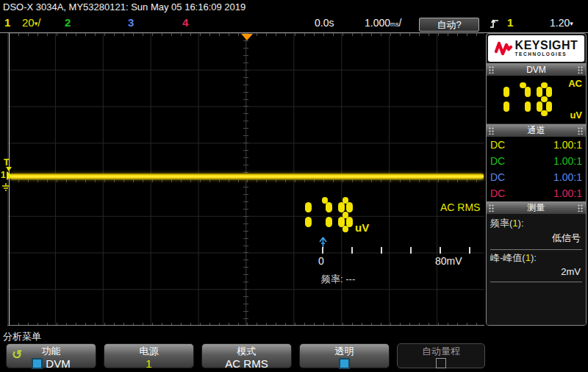 This screenshot has width=588, height=372. I want to click on channel-1-trace, so click(247, 176).